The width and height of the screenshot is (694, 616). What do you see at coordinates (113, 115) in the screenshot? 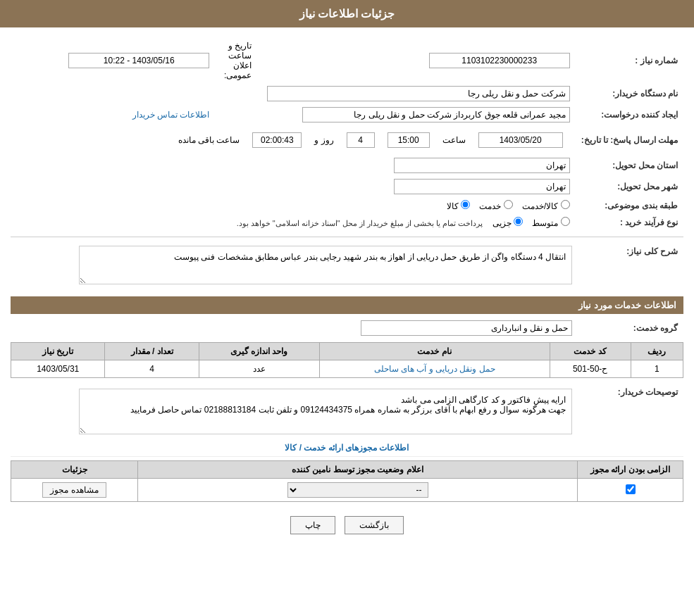
I see `creator-link-cell: اطلاعات تماس خریدار` at bounding box center [113, 115].